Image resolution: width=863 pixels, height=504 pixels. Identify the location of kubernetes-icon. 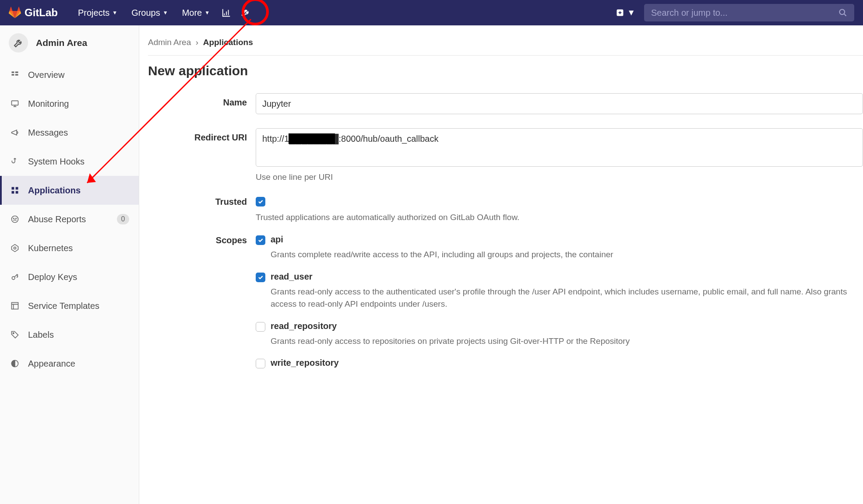
(15, 248).